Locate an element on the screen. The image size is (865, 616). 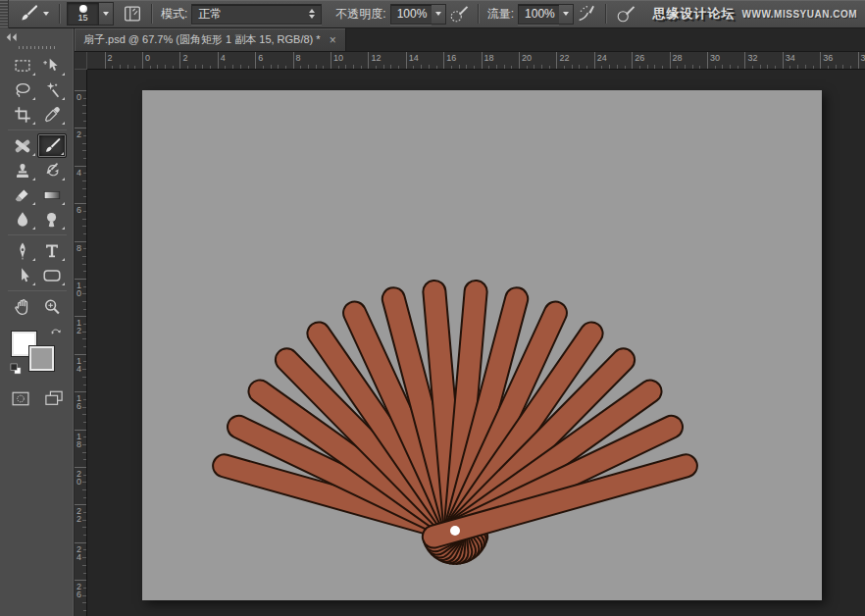
flow-dropdown-button is located at coordinates (567, 14).